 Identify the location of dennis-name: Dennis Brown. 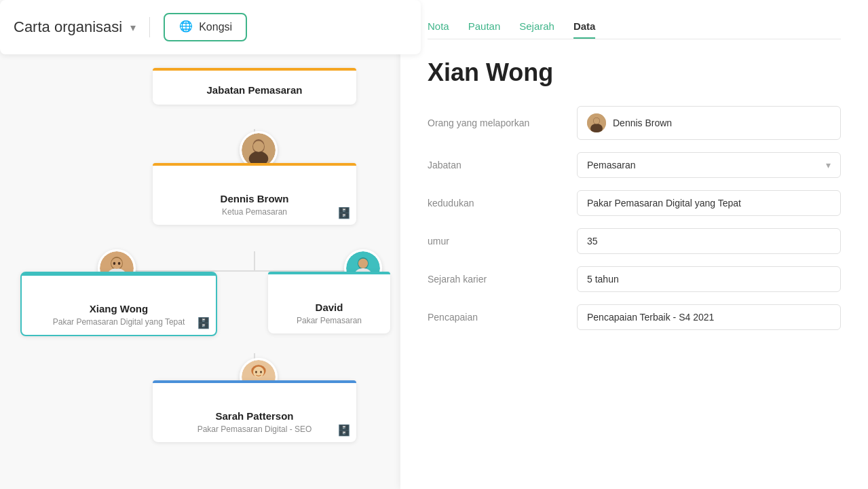
(254, 198).